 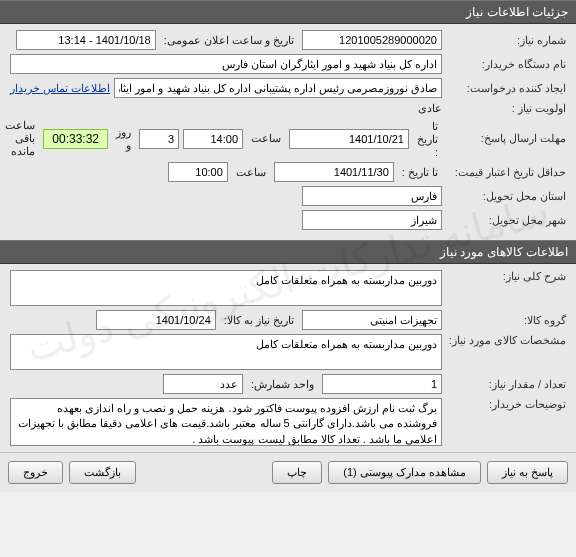 I want to click on buyer-contact-link: اطلاعات تماس خریدار, so click(x=60, y=88).